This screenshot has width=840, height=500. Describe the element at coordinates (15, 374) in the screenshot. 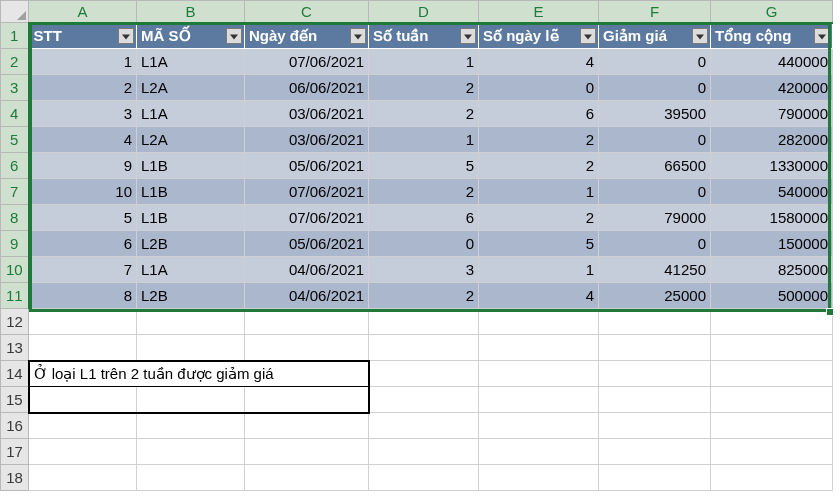

I see `row-header: 14` at that location.